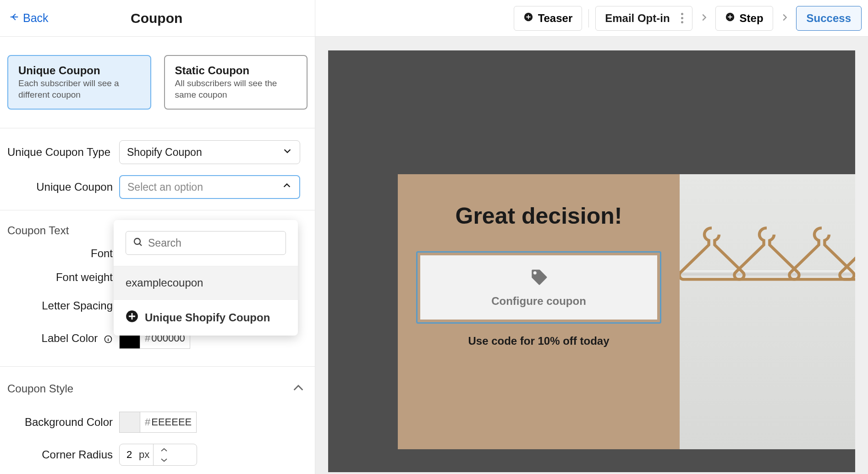 This screenshot has width=868, height=474. I want to click on corner-radius-input: px, so click(158, 455).